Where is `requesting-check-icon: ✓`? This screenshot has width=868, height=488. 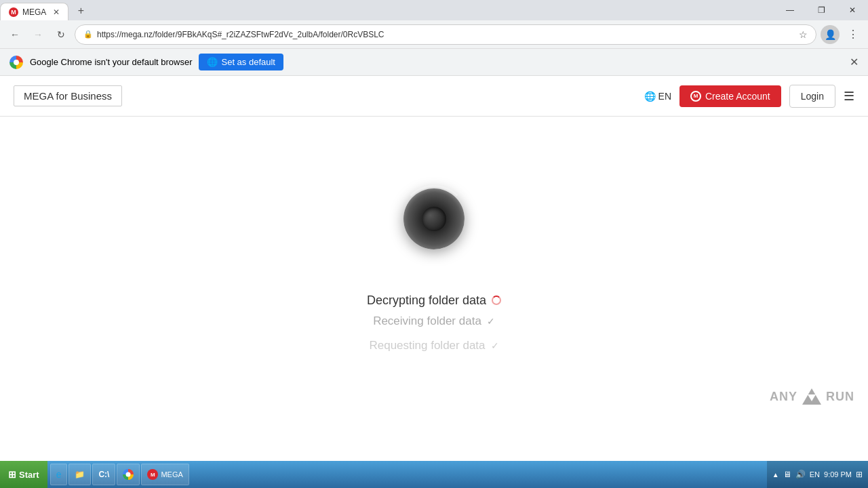 requesting-check-icon: ✓ is located at coordinates (495, 346).